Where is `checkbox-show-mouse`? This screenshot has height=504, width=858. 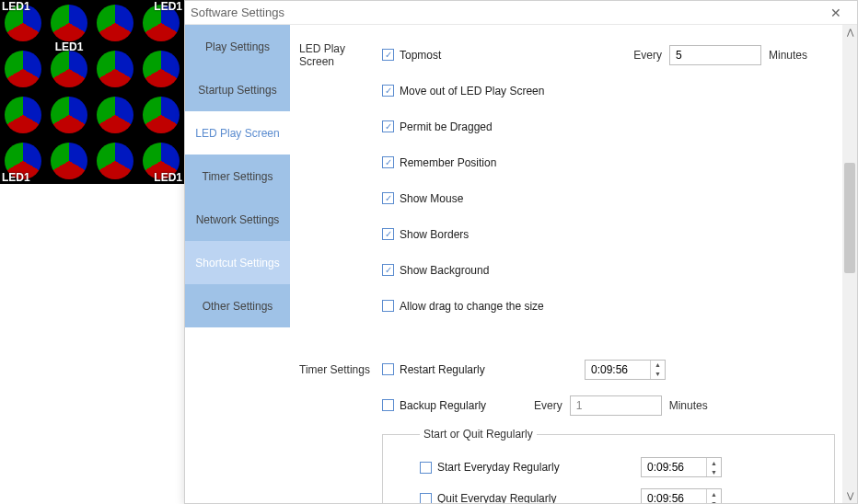
checkbox-show-mouse is located at coordinates (388, 199).